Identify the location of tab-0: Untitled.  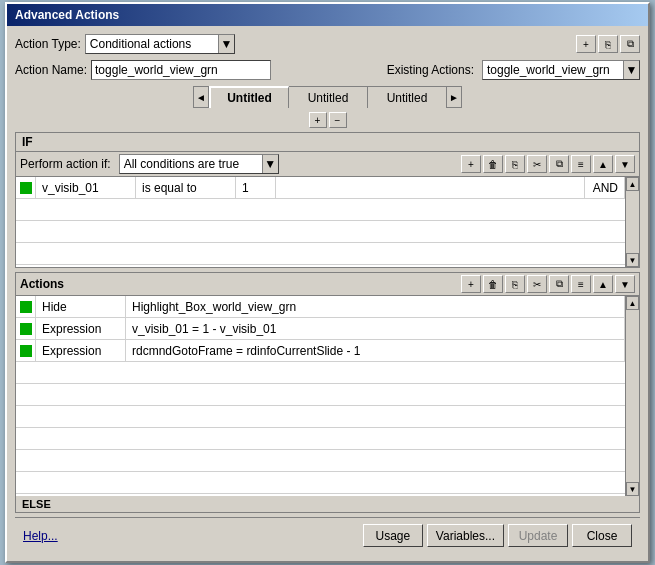
(249, 97).